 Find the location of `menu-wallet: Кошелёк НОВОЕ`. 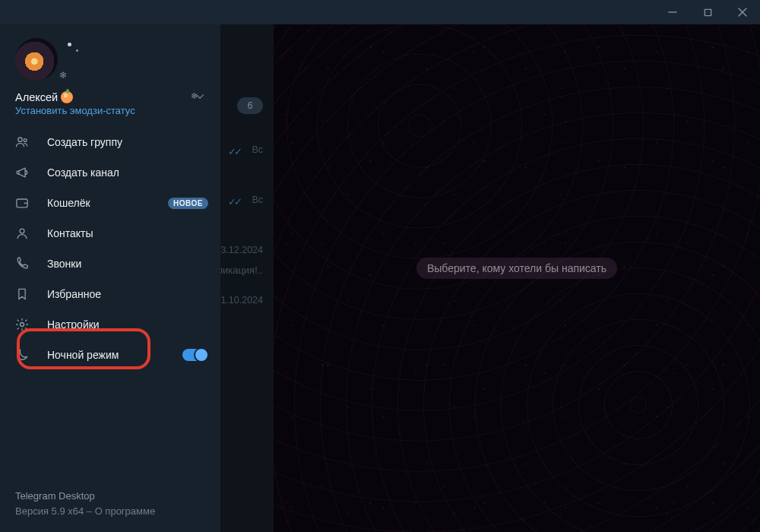

menu-wallet: Кошелёк НОВОЕ is located at coordinates (110, 203).